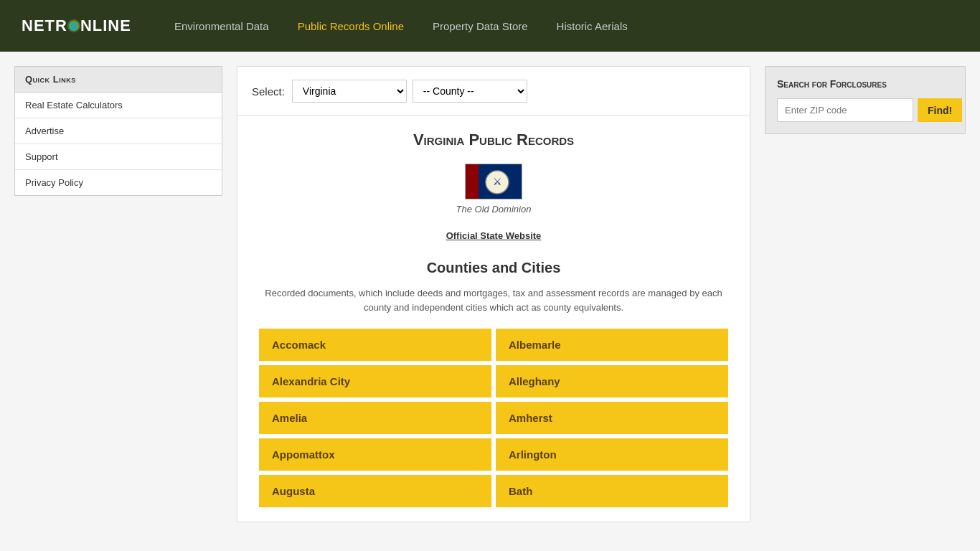  Describe the element at coordinates (268, 92) in the screenshot. I see `select-label: Select:` at that location.